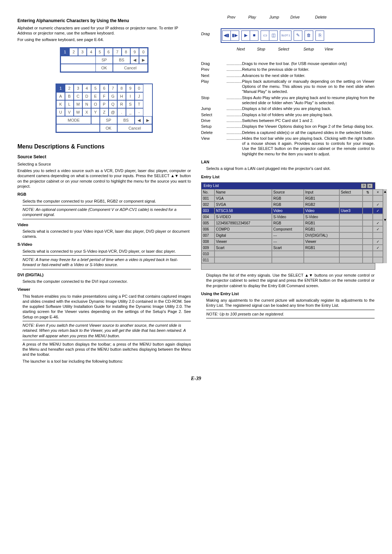  What do you see at coordinates (292, 205) in the screenshot?
I see `table-row: 002SVGARGBRGB2✓` at bounding box center [292, 205].